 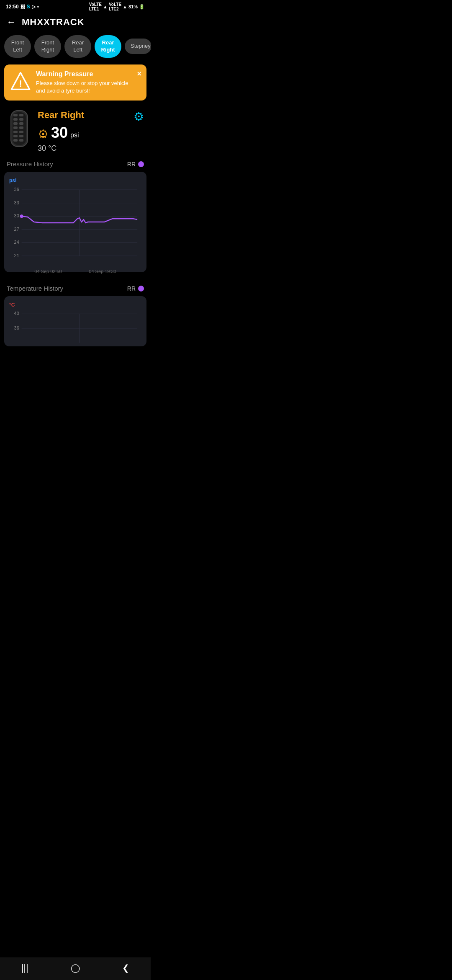 I want to click on svg-text: 33, so click(x=17, y=203).